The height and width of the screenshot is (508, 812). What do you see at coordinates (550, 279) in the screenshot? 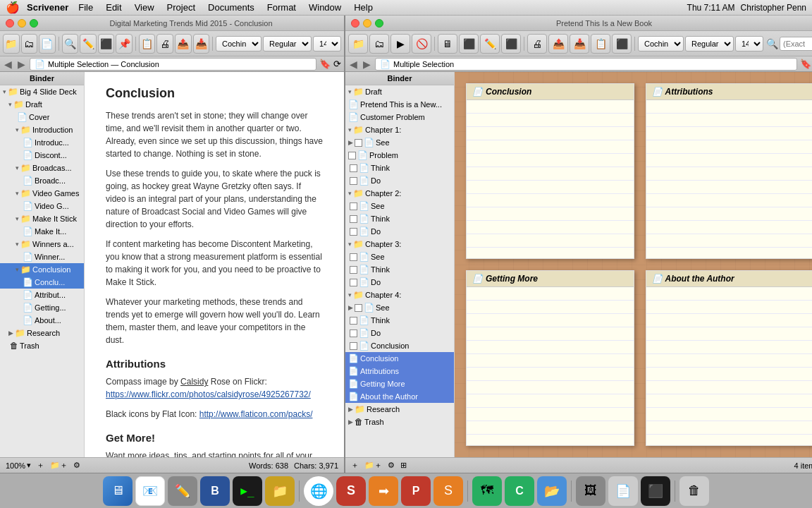
I see `index-card-gettingmore-header: 📄 Getting More` at bounding box center [550, 279].